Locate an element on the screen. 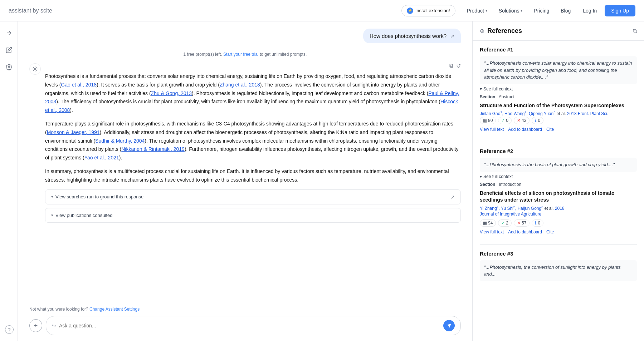 Image resolution: width=644 pixels, height=341 pixels. refresh-response-icon: ↺ is located at coordinates (459, 66).